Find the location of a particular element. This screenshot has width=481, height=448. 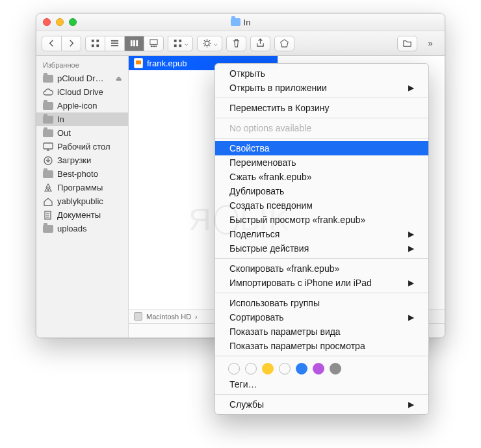

gallery-view-button is located at coordinates (154, 44).